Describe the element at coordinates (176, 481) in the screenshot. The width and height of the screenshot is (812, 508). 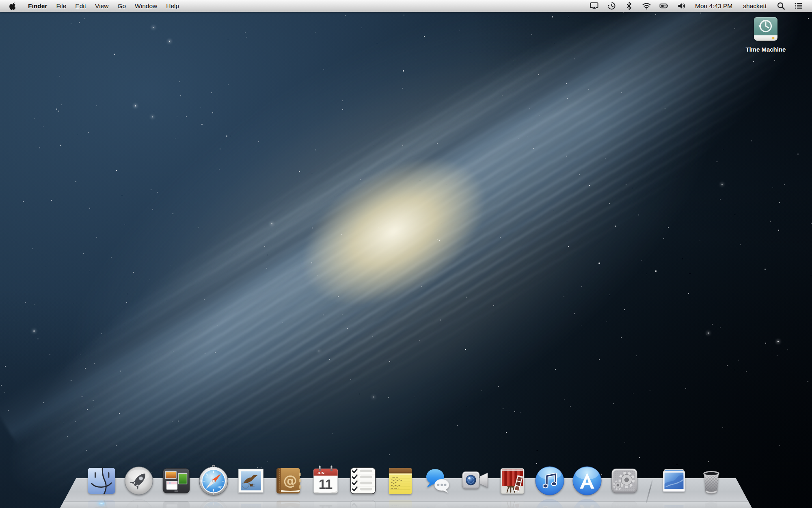
I see `mission-control-icon` at that location.